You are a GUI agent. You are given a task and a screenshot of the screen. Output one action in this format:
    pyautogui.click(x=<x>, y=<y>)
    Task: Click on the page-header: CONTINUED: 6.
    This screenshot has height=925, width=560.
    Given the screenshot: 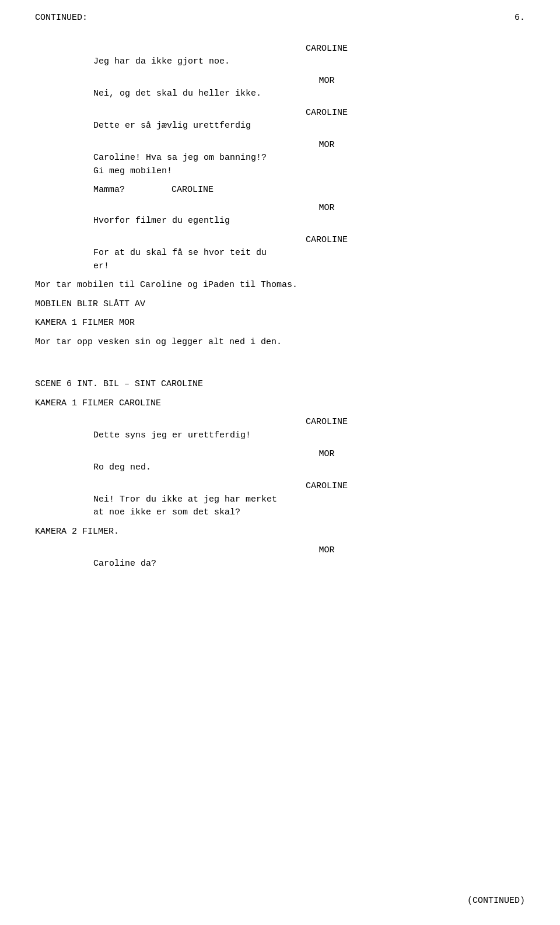 What is the action you would take?
    pyautogui.click(x=280, y=19)
    